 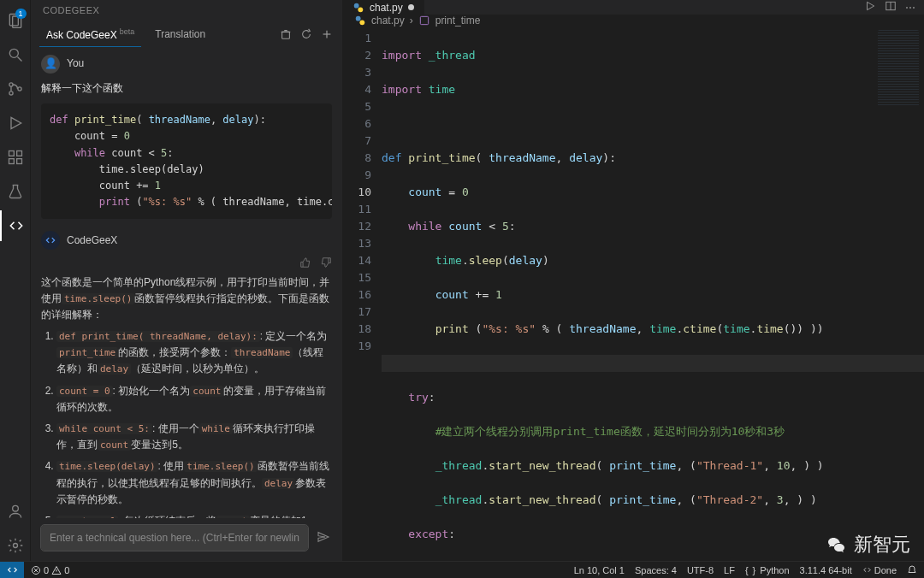 I want to click on extensions-icon, so click(x=15, y=157).